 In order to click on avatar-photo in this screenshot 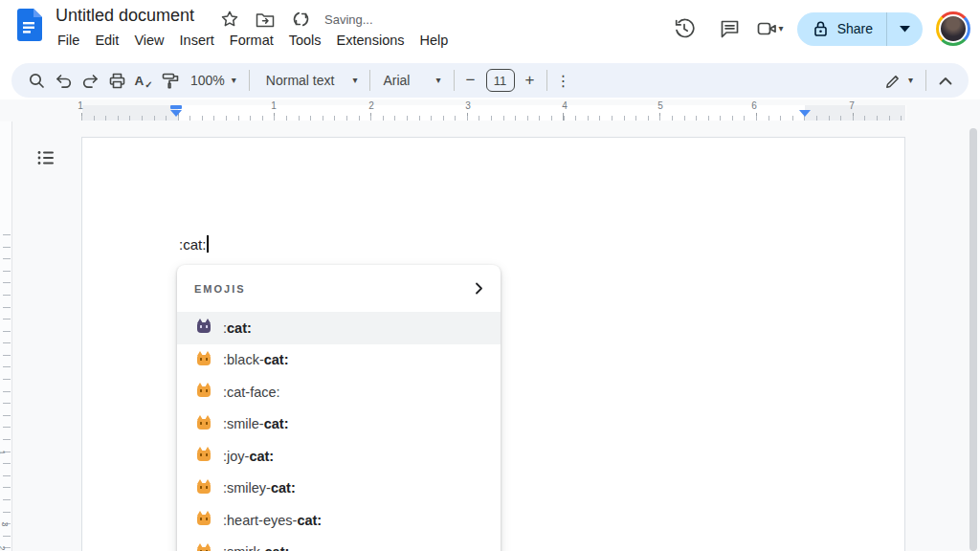, I will do `click(953, 29)`.